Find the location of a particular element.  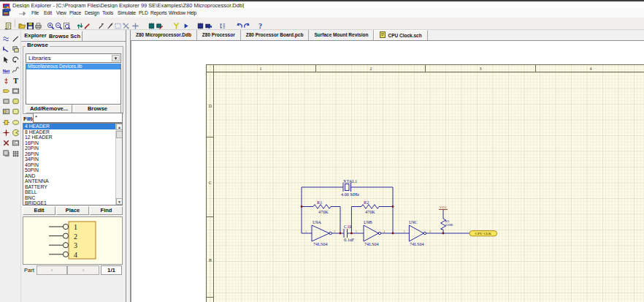

pie-tool-icon is located at coordinates (16, 130).